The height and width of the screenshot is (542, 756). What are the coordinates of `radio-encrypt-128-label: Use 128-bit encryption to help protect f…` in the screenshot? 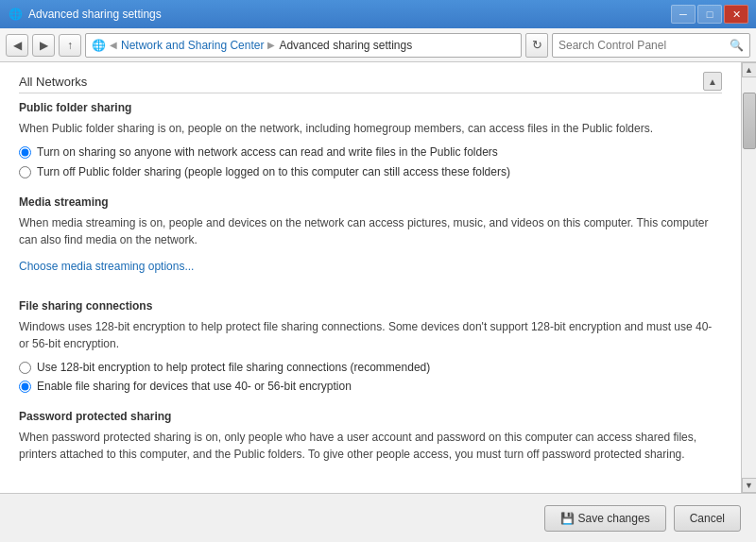 It's located at (233, 368).